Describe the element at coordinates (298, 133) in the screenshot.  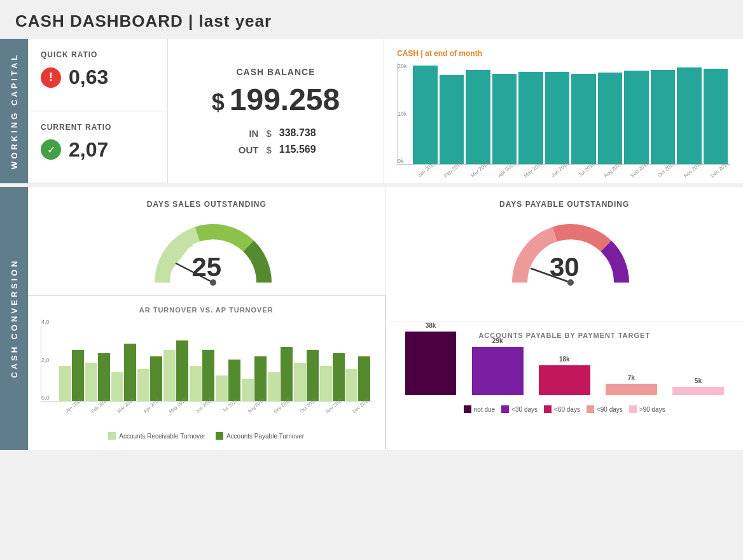
I see `cash-in-value: 338.738` at that location.